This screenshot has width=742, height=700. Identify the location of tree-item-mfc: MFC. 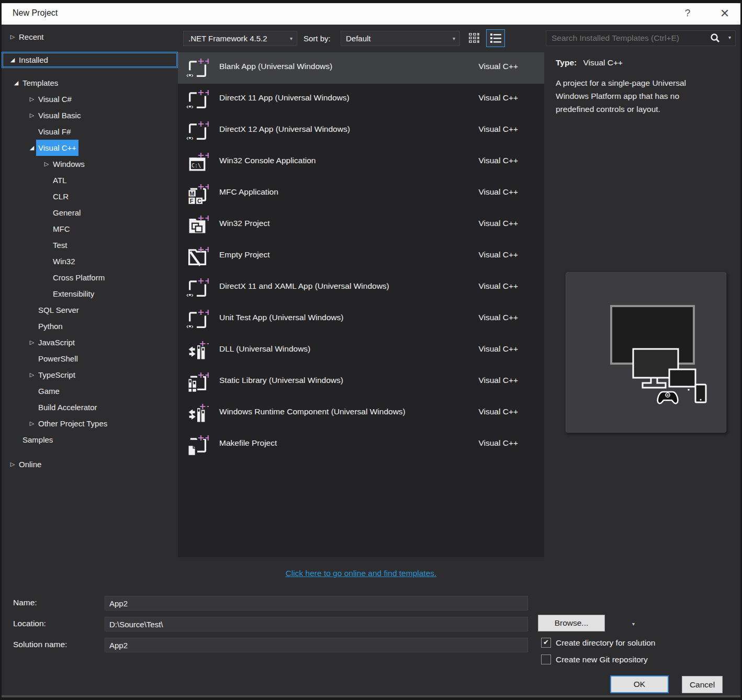
(90, 229).